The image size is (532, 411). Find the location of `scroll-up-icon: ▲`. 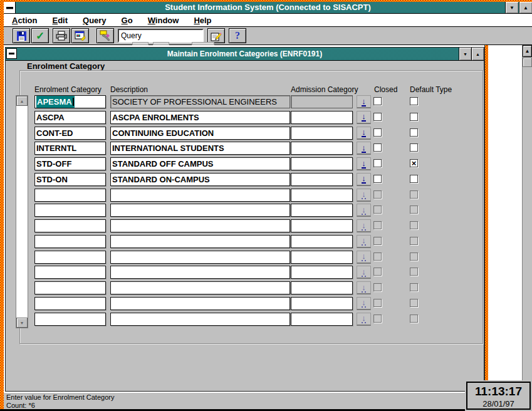

scroll-up-icon: ▲ is located at coordinates (528, 51).